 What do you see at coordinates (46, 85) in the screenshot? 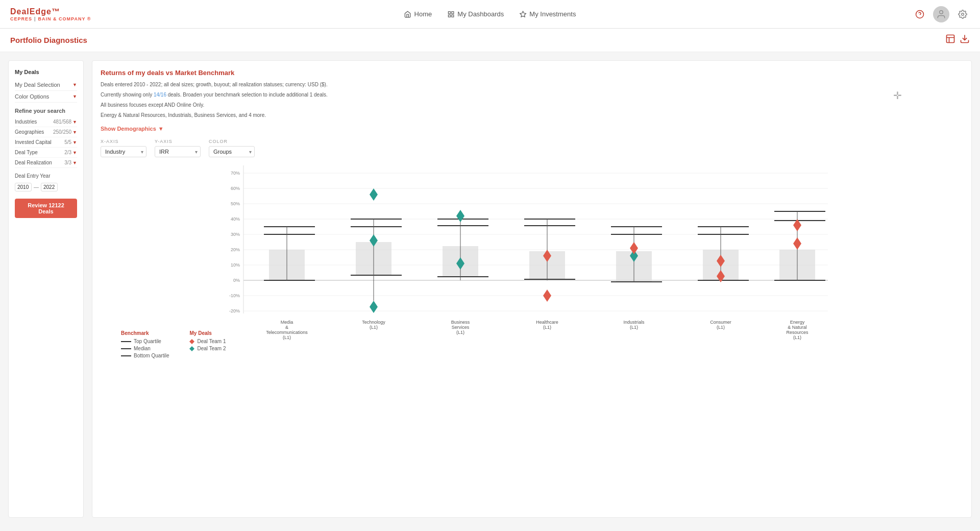
I see `deal-selection-row: My Deal Selection ▼` at bounding box center [46, 85].